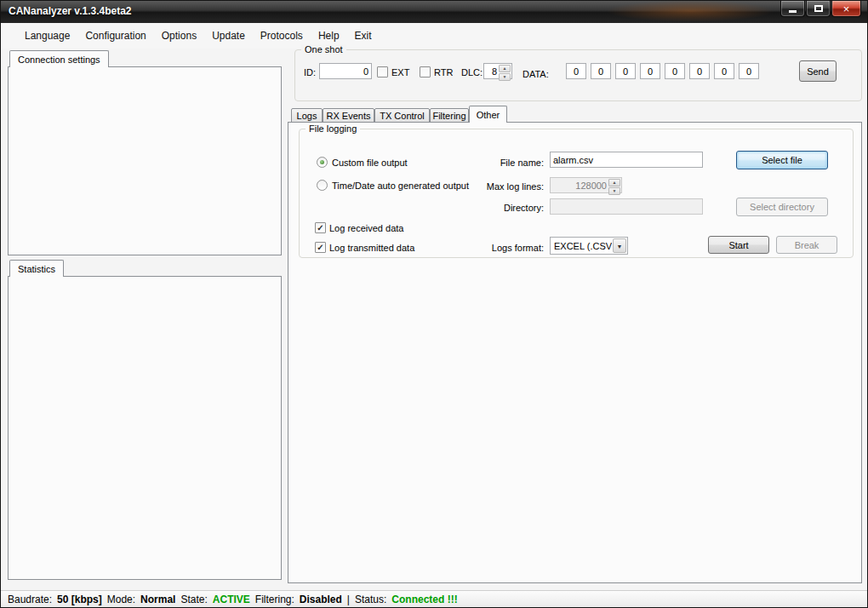 The height and width of the screenshot is (608, 868). I want to click on status-baudrate-value: 50 [kbps], so click(80, 599).